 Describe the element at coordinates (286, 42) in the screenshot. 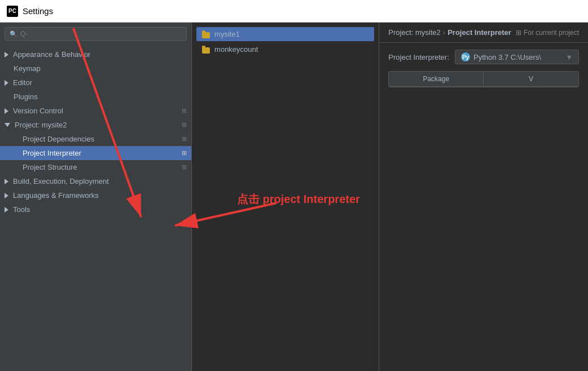

I see `projects-list: mysite1 monkeycount` at that location.